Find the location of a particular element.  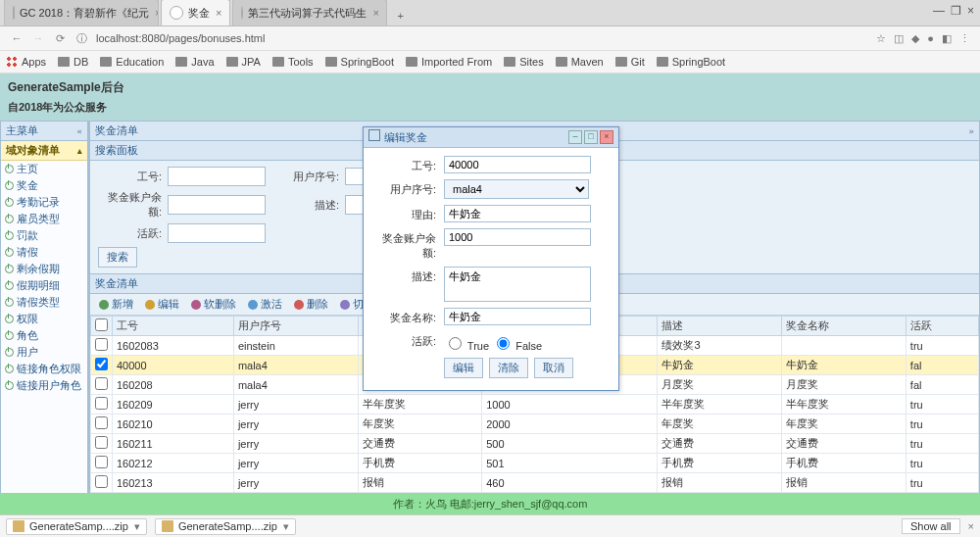

forward-icon: → is located at coordinates (38, 38).